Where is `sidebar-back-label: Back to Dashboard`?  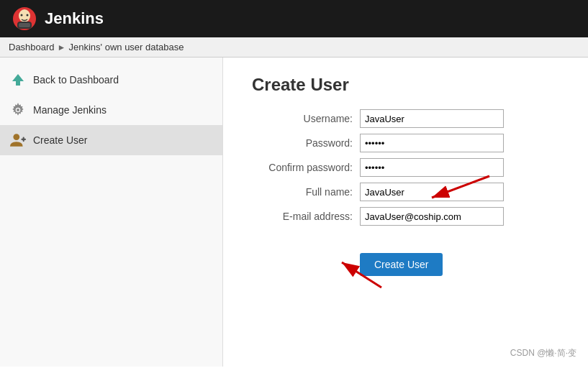
sidebar-back-label: Back to Dashboard is located at coordinates (76, 80).